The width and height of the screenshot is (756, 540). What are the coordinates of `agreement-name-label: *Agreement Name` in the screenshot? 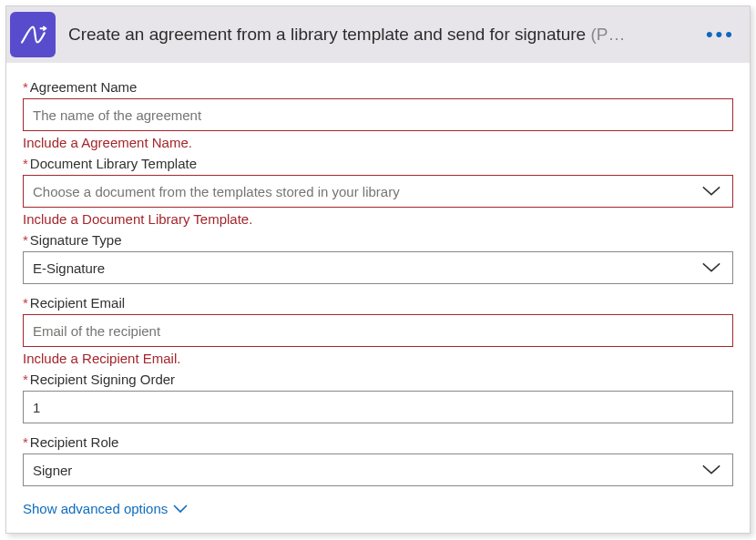 It's located at (378, 87).